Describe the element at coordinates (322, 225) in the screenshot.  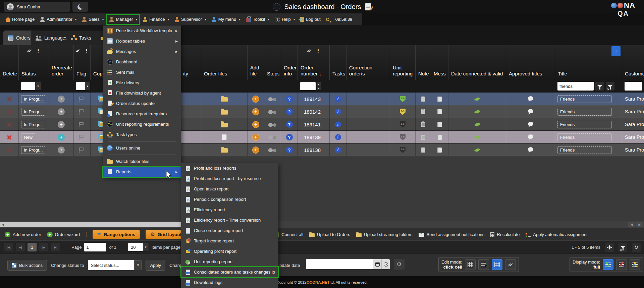
I see `horizontal-scrollbar: ◀ ◀ ▶` at that location.